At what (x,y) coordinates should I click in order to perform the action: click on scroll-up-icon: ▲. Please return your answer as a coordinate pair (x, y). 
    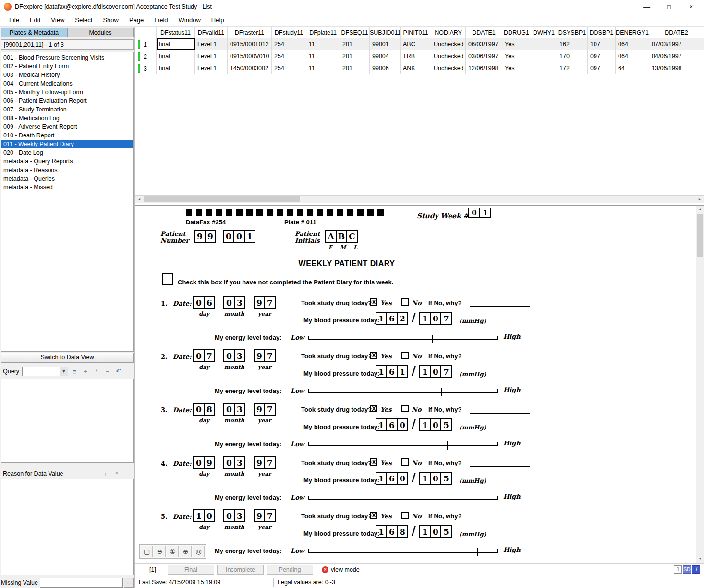
    Looking at the image, I should click on (700, 209).